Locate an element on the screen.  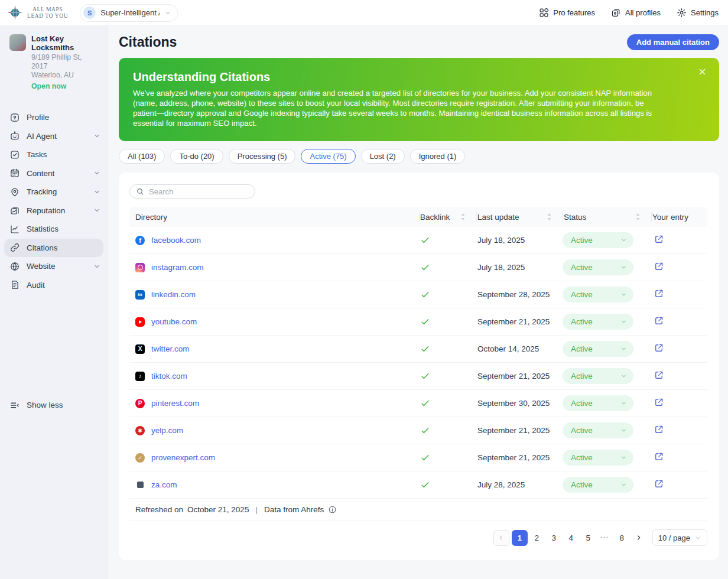
pagination-page-1: 1 is located at coordinates (520, 538).